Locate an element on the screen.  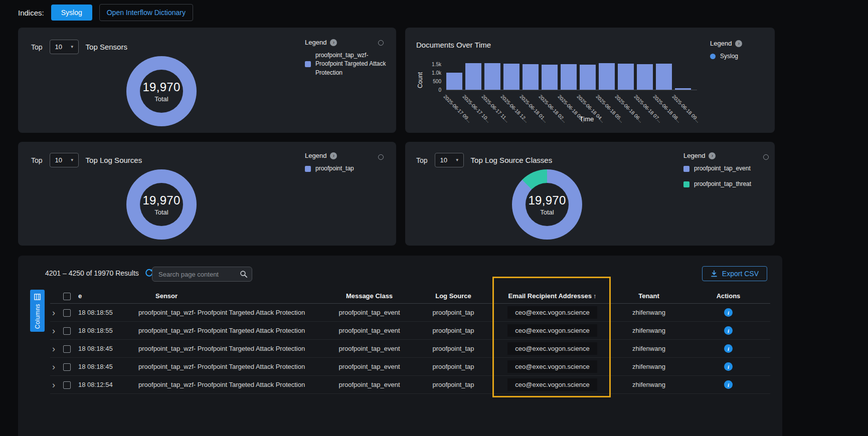
panel-top-sensors: Top 10 ▼ Top Sensors 19,970 Total Legend… is located at coordinates (207, 80).